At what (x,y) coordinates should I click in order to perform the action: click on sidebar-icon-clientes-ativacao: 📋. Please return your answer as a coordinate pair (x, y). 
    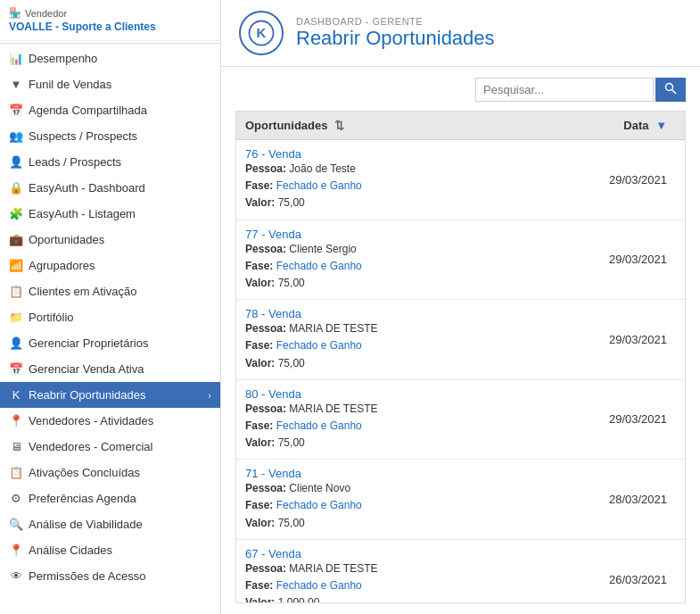
    Looking at the image, I should click on (16, 291).